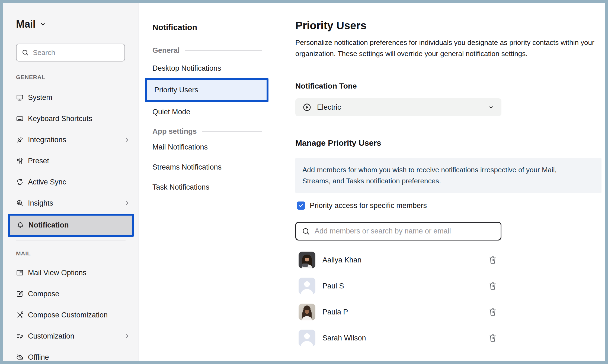 The image size is (608, 364). I want to click on sidebar-section-general: GENERAL, so click(75, 77).